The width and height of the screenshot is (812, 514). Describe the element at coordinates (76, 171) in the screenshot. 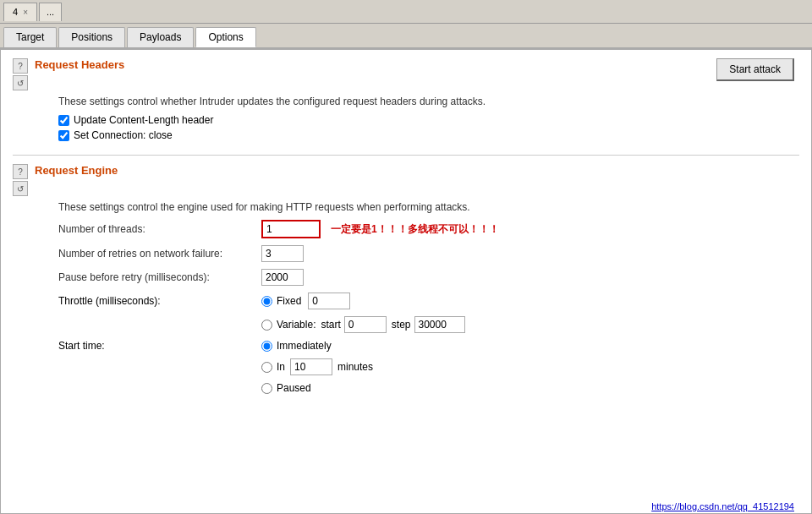

I see `request-engine-title: Request Engine` at that location.